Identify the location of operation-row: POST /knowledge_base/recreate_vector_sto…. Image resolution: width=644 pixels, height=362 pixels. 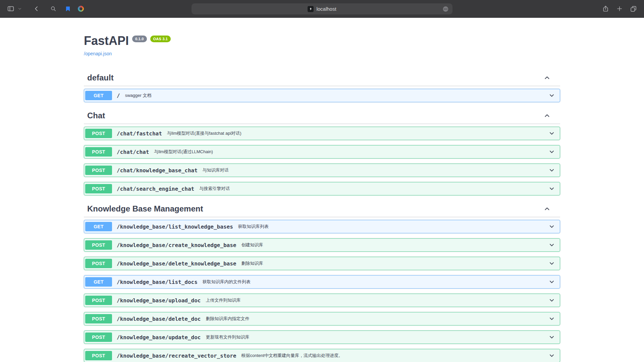
(322, 355).